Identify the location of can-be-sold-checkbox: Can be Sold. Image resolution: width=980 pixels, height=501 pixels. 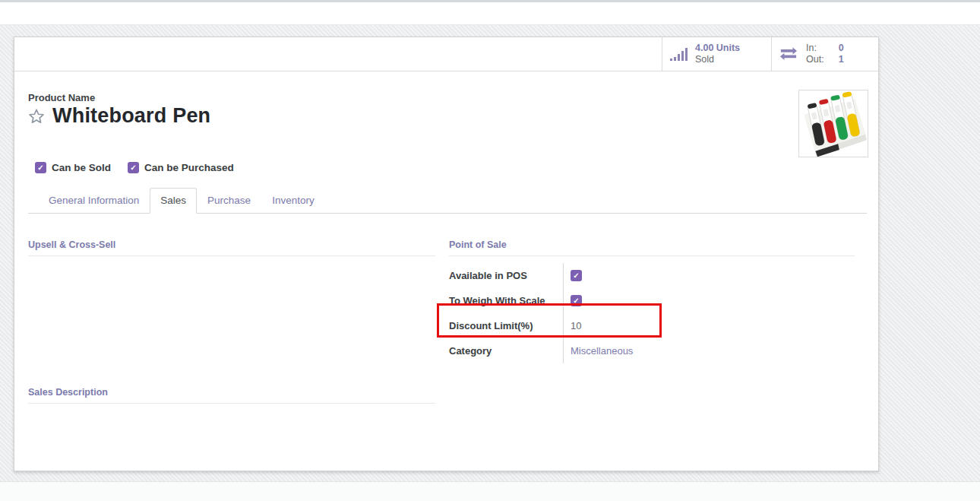
(73, 167).